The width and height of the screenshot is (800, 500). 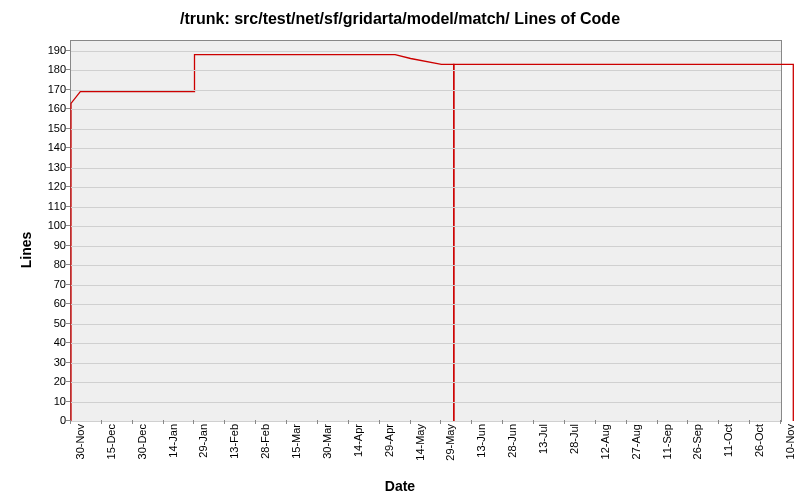 I want to click on y-tick-label: 170, so click(x=51, y=89).